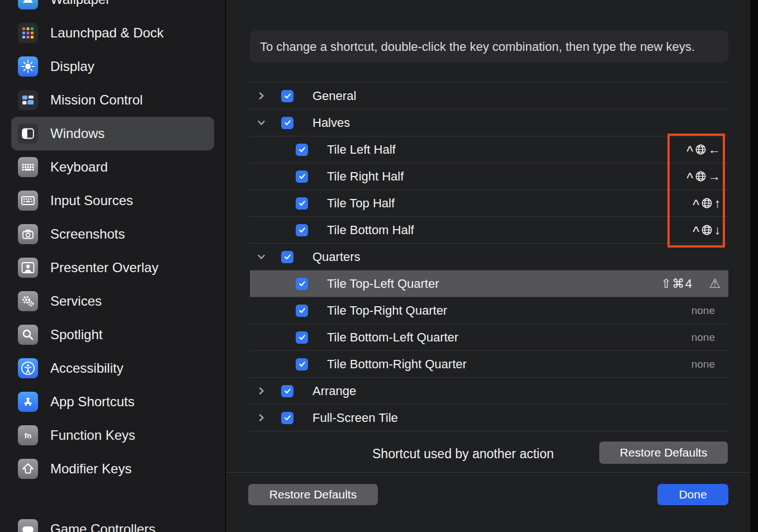  What do you see at coordinates (113, 66) in the screenshot?
I see `sidebar-item-display: Display` at bounding box center [113, 66].